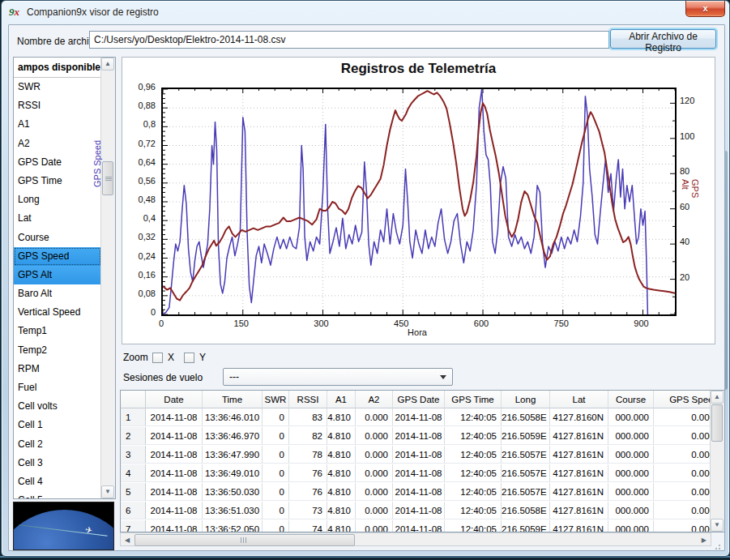 The height and width of the screenshot is (560, 730). What do you see at coordinates (133, 473) in the screenshot?
I see `table-cell: 4` at bounding box center [133, 473].